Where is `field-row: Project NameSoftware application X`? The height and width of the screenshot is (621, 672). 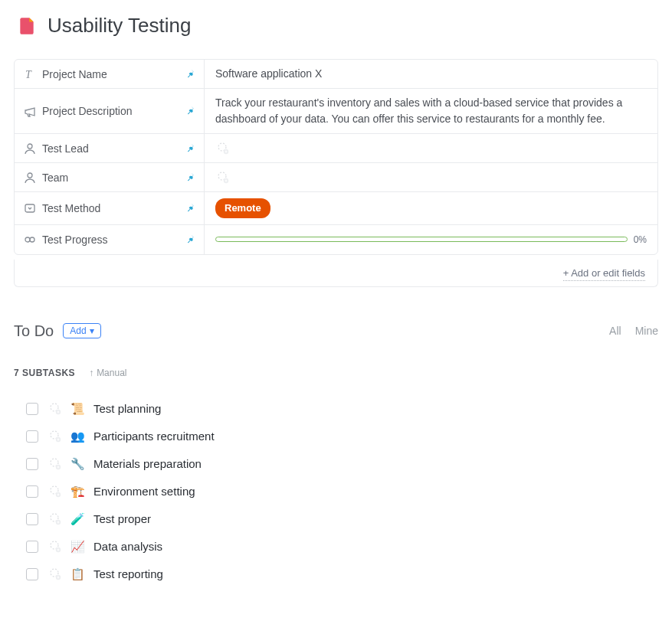
field-row: Project NameSoftware application X is located at coordinates (336, 74).